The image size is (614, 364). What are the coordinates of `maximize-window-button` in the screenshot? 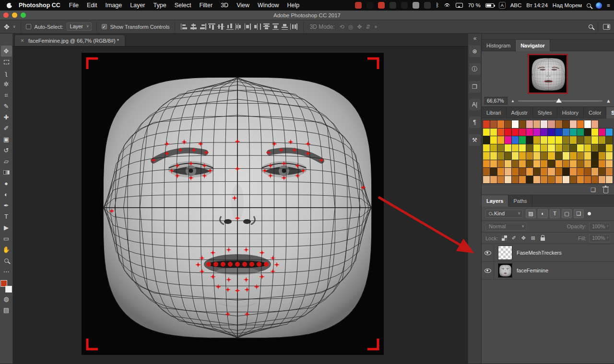 It's located at (23, 15).